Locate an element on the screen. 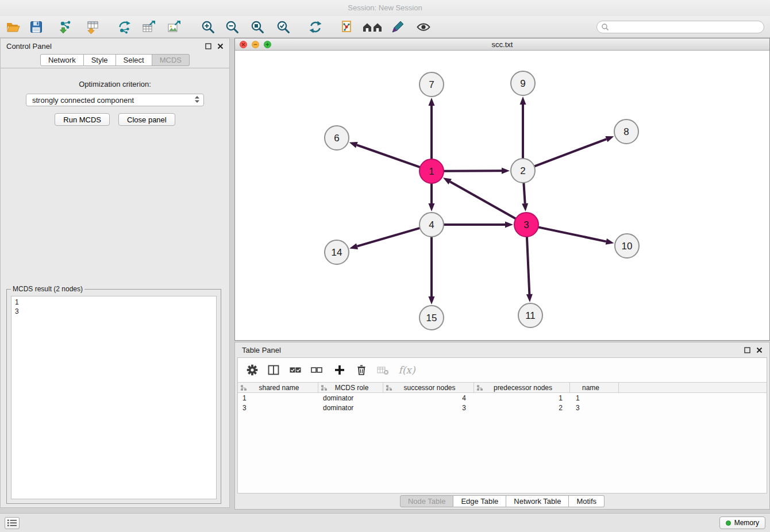 The image size is (770, 532). zoom-out-button is located at coordinates (232, 27).